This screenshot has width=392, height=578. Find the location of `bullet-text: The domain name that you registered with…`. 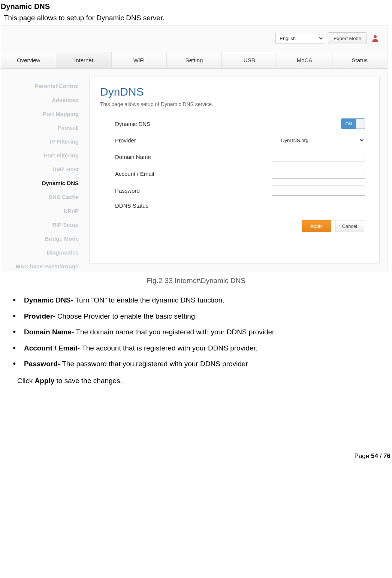

bullet-text: The domain name that you registered with… is located at coordinates (176, 332).